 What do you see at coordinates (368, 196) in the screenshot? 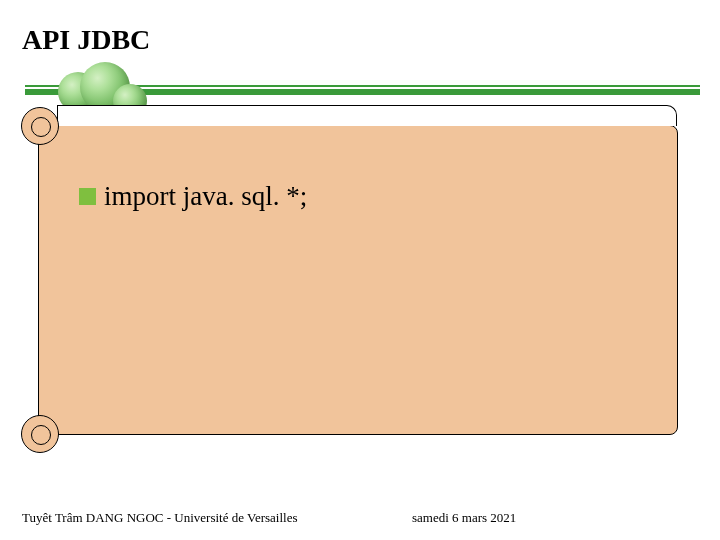
I see `list-item: import java. sql. *;` at bounding box center [368, 196].